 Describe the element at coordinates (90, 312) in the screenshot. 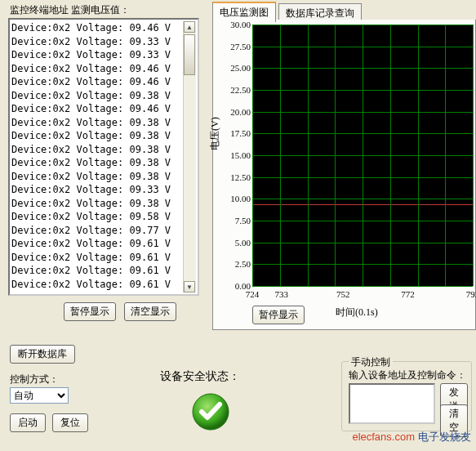

I see `pause-log-button: 暂停显示` at that location.